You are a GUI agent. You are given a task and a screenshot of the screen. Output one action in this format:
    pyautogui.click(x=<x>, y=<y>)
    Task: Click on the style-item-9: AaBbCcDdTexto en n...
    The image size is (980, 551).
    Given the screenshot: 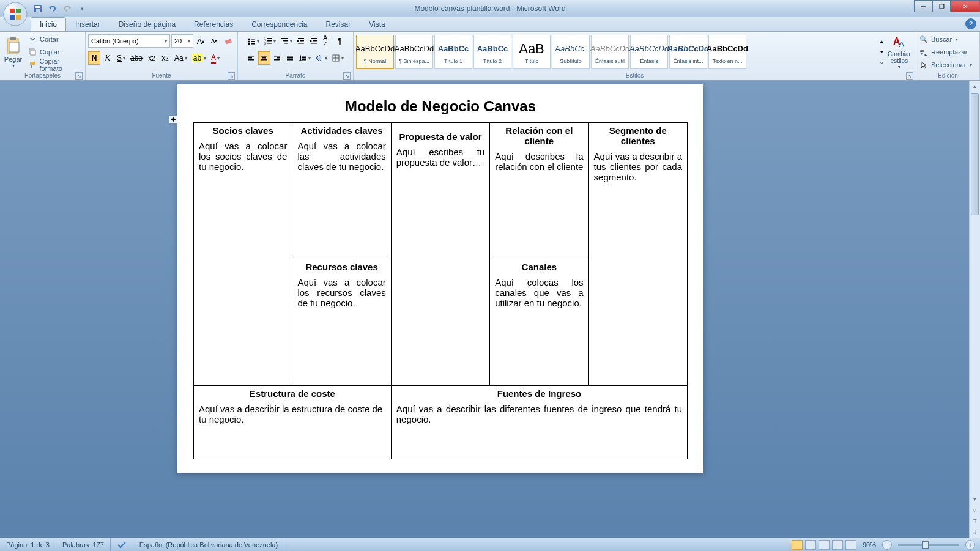 What is the action you would take?
    pyautogui.click(x=727, y=52)
    